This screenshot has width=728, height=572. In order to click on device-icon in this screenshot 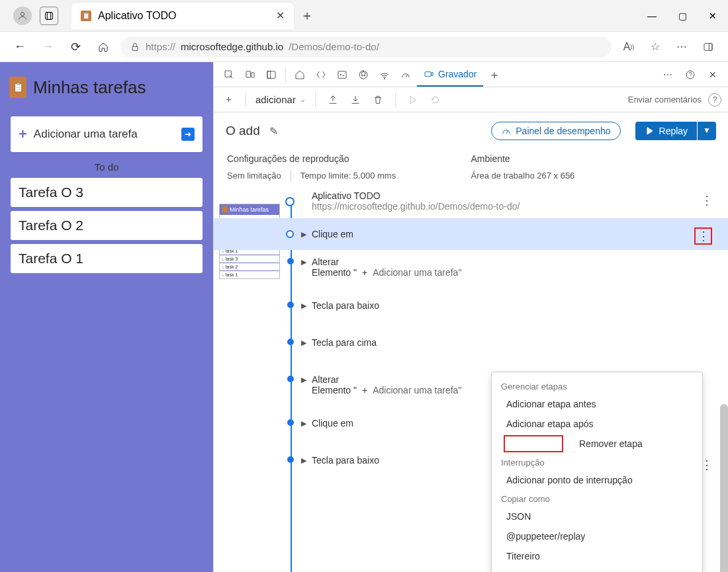, I will do `click(250, 75)`.